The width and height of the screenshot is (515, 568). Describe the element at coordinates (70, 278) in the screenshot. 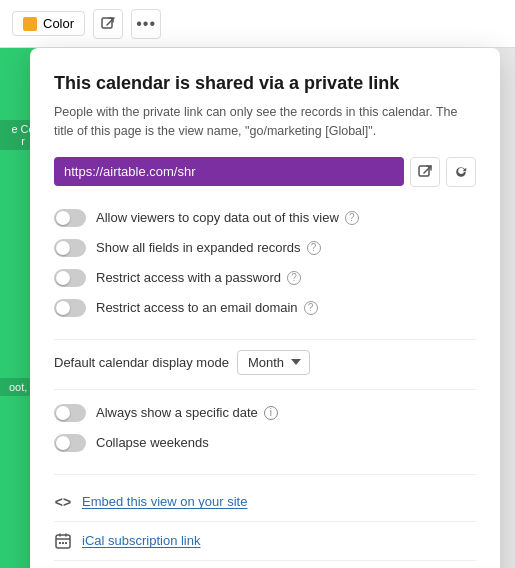

I see `toggle-password-switch` at that location.